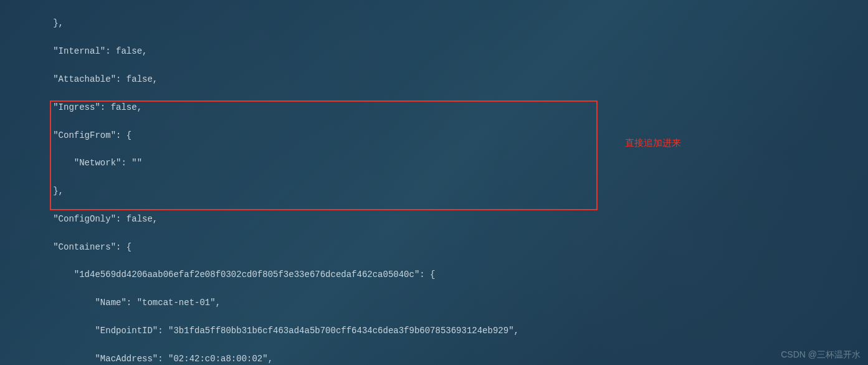 Image resolution: width=868 pixels, height=365 pixels. I want to click on code-line: "Containers": {, so click(440, 247).